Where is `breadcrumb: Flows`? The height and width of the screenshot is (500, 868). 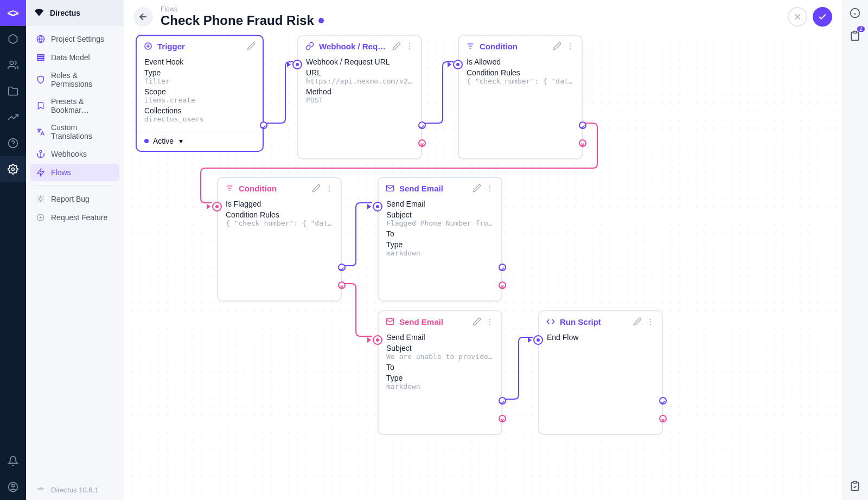
breadcrumb: Flows is located at coordinates (242, 9).